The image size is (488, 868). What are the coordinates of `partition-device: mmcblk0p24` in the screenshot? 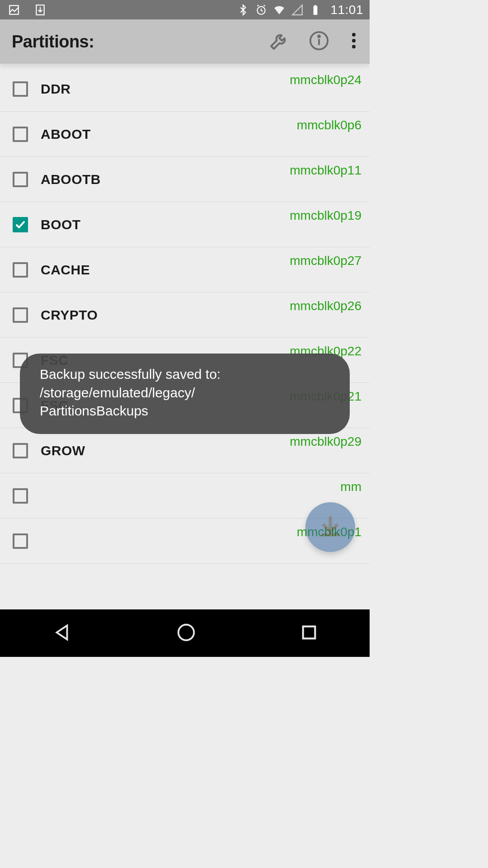 It's located at (325, 80).